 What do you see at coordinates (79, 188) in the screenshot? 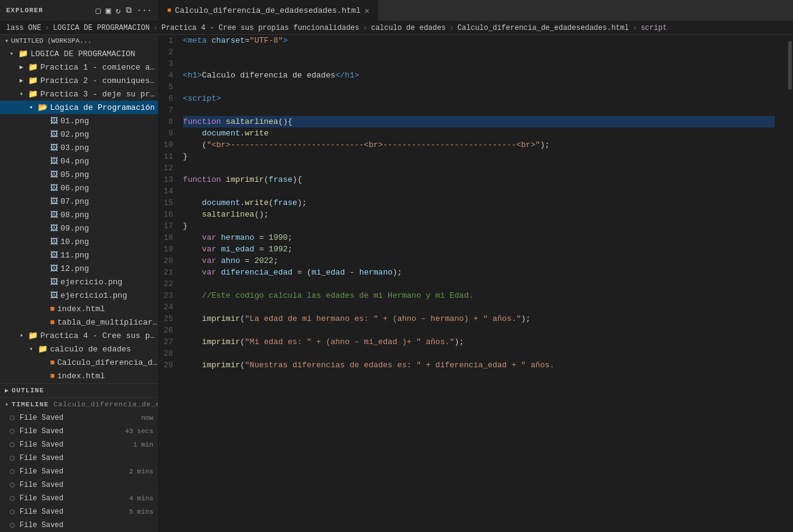
I see `sidebar-item-06png: 🖼 06.png` at bounding box center [79, 188].